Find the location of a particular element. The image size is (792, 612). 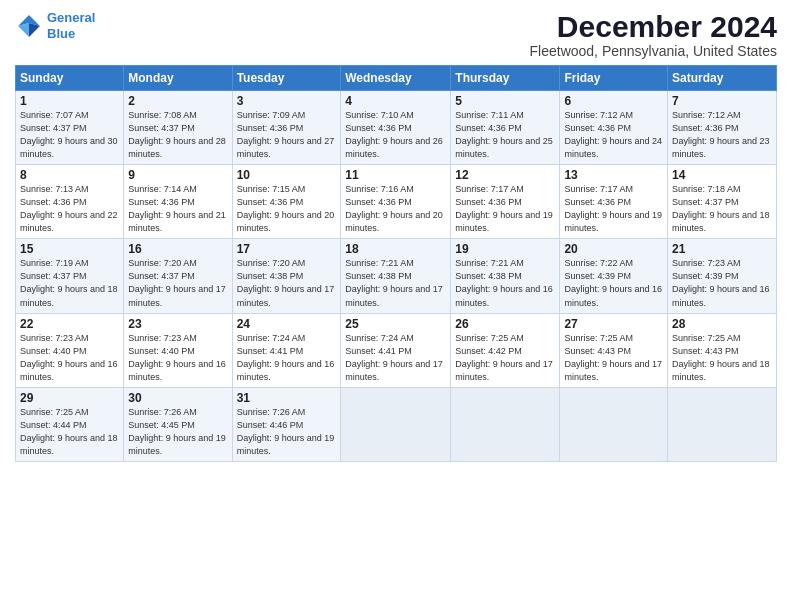

day-number: 23 is located at coordinates (178, 324).